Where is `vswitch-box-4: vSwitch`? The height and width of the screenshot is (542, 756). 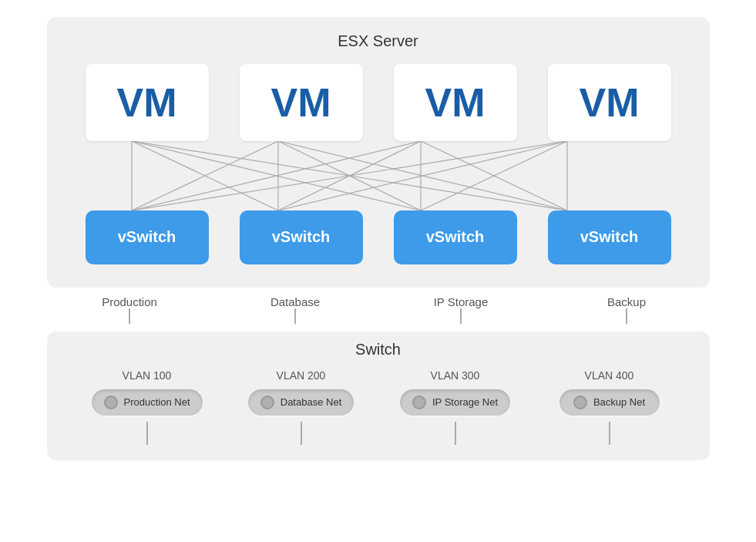 vswitch-box-4: vSwitch is located at coordinates (610, 237).